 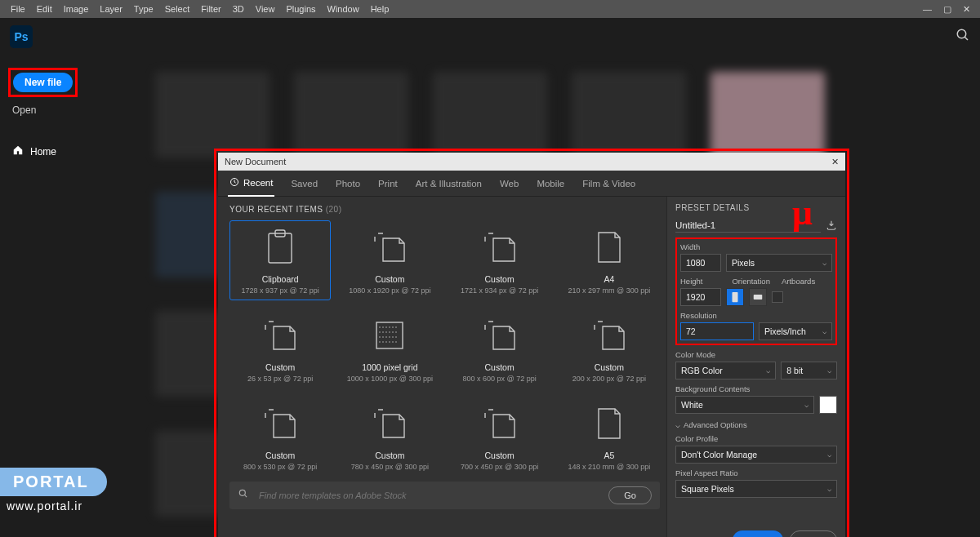 What do you see at coordinates (77, 9) in the screenshot?
I see `menu-image: Image` at bounding box center [77, 9].